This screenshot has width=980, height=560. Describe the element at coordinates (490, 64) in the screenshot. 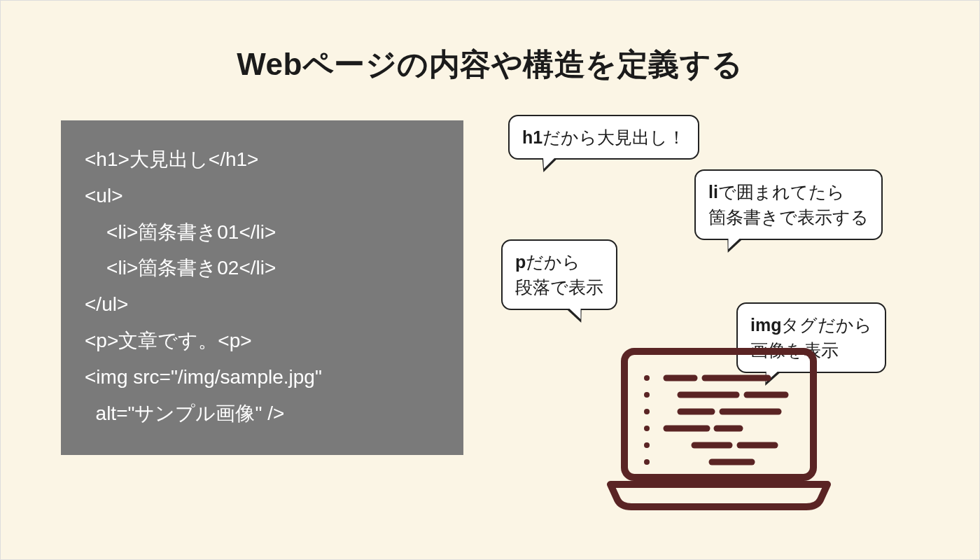

I see `page-title: Webページの内容や構造を定義する` at that location.